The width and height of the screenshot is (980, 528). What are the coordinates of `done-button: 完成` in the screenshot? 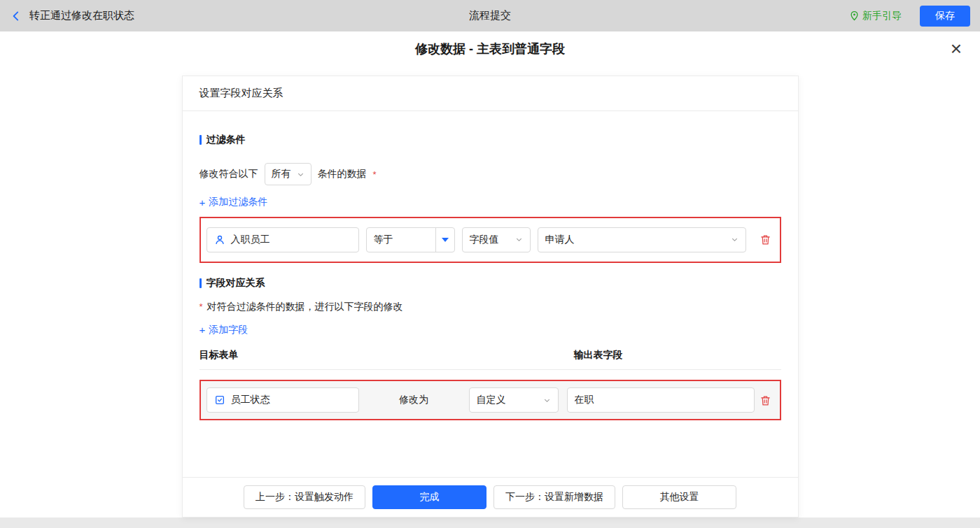 It's located at (430, 497).